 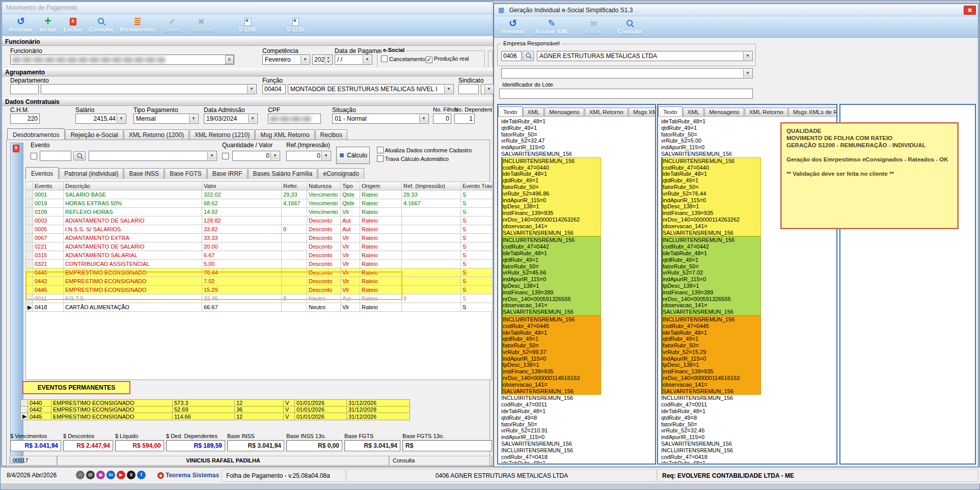 I want to click on x-social-icon: X, so click(x=131, y=475).